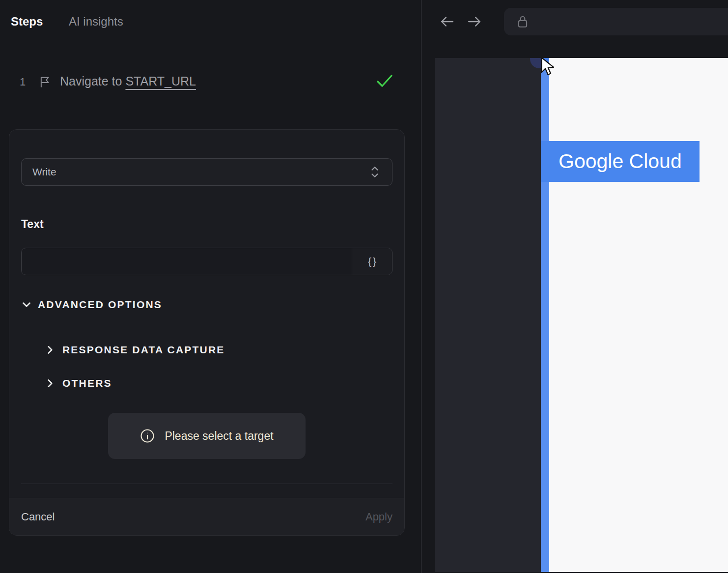 The height and width of the screenshot is (573, 728). I want to click on apply-button: Apply, so click(379, 517).